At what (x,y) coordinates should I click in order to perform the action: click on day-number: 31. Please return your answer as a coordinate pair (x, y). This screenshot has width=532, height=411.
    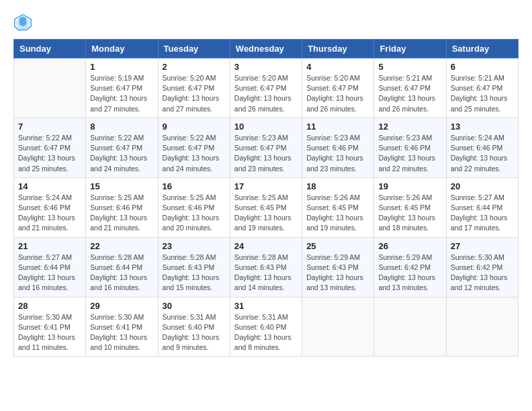
    Looking at the image, I should click on (266, 306).